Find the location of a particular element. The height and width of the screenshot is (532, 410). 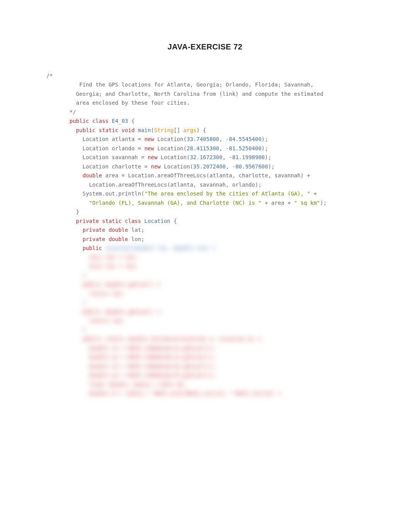

savannah-lon: 81.1998900 is located at coordinates (248, 157).